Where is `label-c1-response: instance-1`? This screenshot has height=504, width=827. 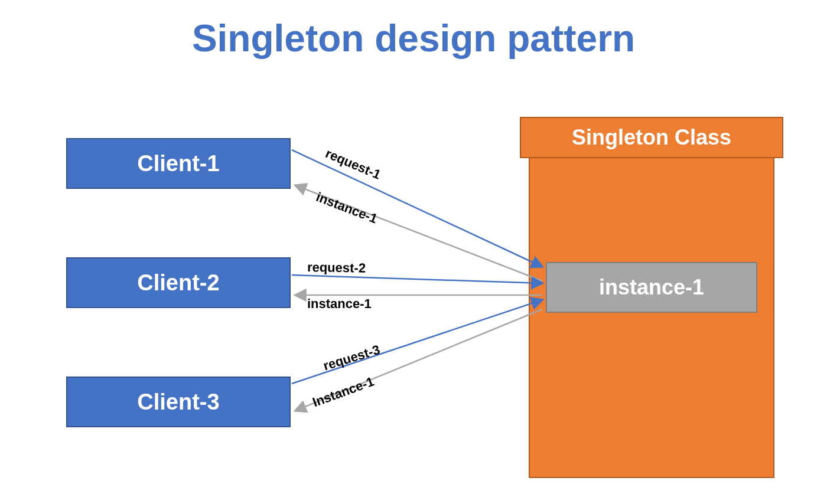
label-c1-response: instance-1 is located at coordinates (346, 208).